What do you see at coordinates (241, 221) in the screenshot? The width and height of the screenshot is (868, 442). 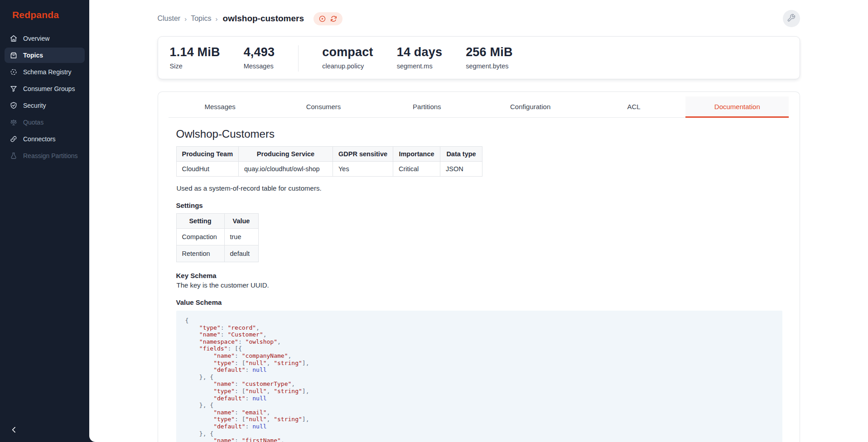 I see `table-header-cell: Value` at bounding box center [241, 221].